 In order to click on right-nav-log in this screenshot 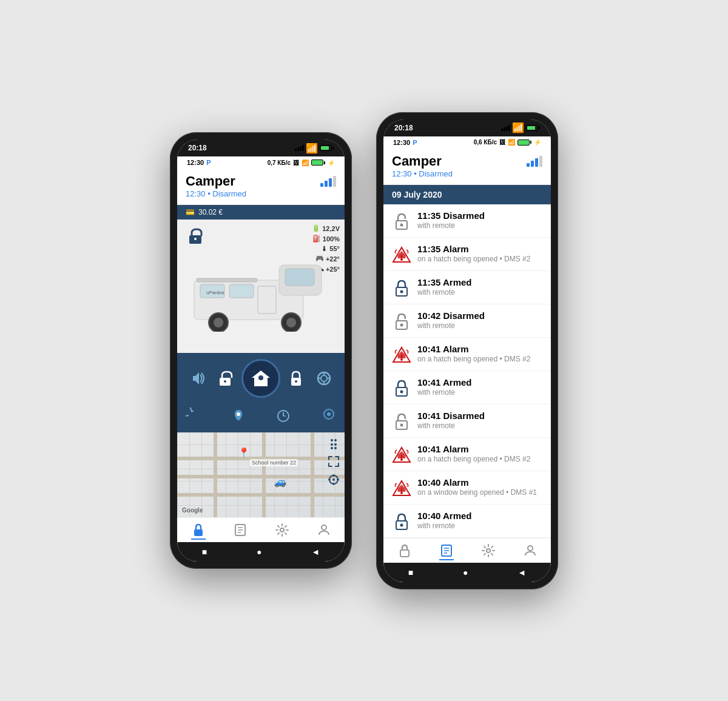, I will do `click(447, 552)`.